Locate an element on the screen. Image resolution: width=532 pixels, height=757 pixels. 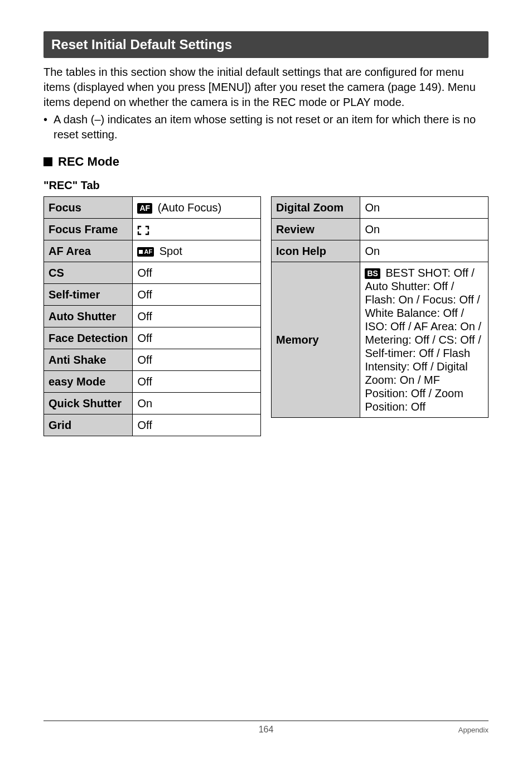
page-footer: 164 Appendix is located at coordinates (266, 727).